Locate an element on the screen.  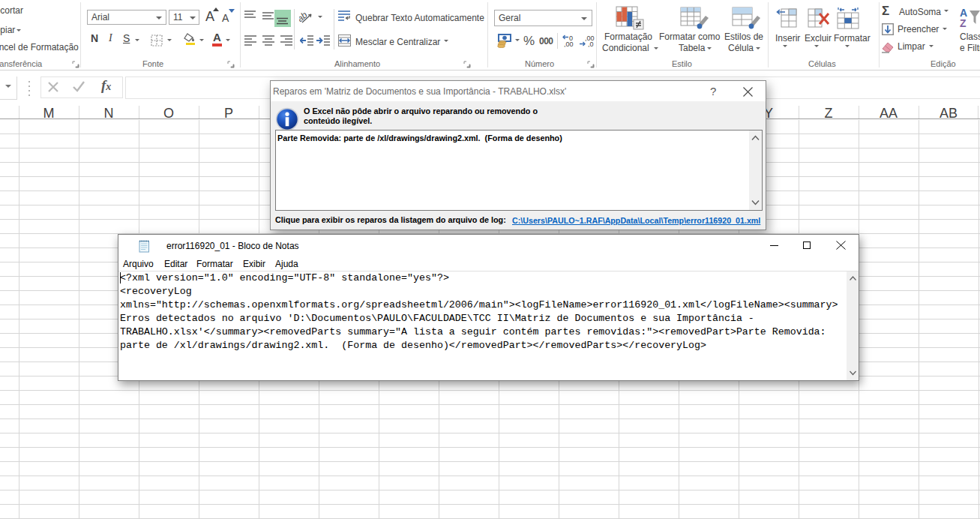
svg-text: ,00 is located at coordinates (568, 44).